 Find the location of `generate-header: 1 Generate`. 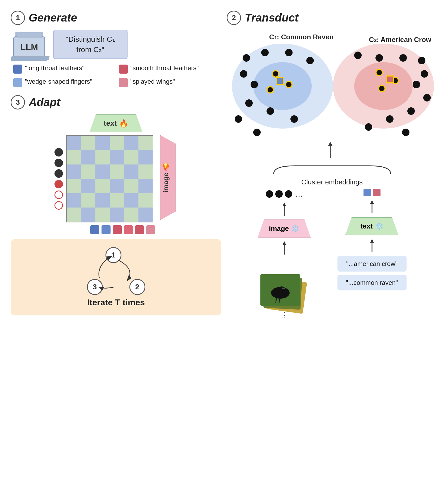

generate-header: 1 Generate is located at coordinates (116, 18).